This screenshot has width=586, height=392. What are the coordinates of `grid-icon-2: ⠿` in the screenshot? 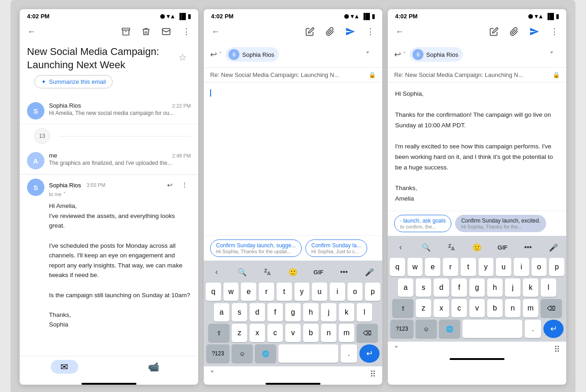 It's located at (373, 374).